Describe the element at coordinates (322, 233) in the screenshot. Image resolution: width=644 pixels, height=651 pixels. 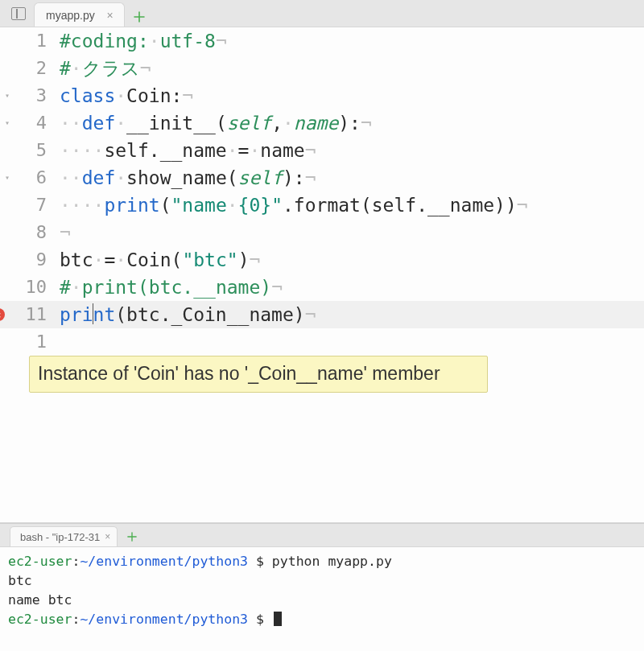
I see `code-line: 8¬` at that location.